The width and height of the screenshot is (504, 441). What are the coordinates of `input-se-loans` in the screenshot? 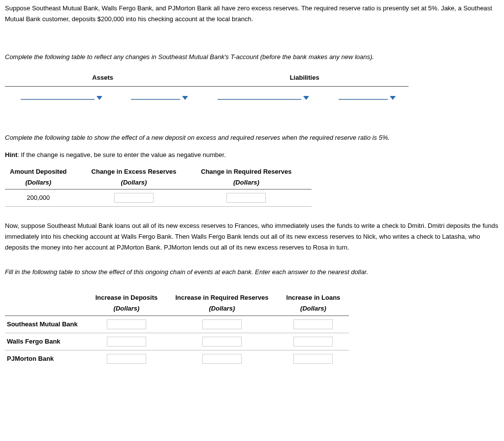 It's located at (313, 324).